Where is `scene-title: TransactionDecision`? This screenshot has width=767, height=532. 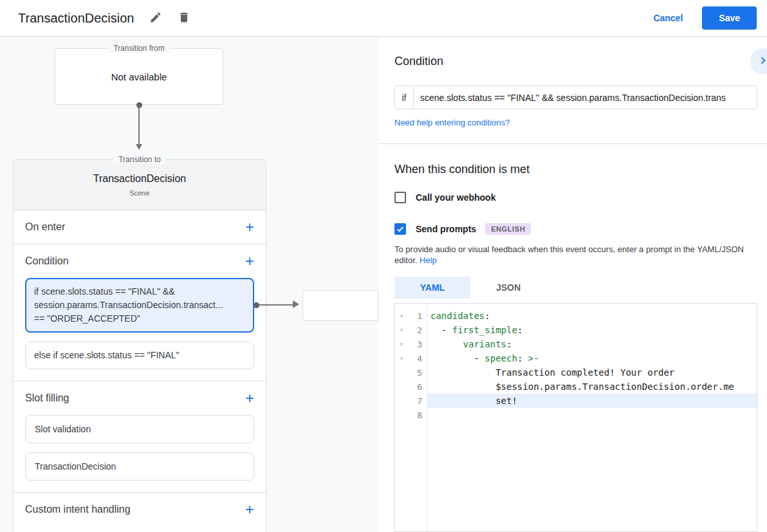
scene-title: TransactionDecision is located at coordinates (140, 179).